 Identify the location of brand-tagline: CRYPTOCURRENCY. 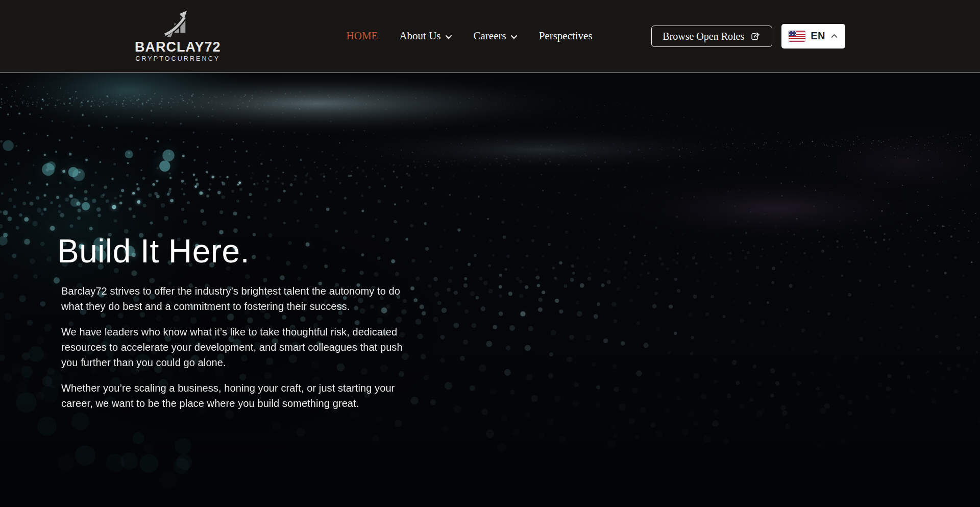
(178, 59).